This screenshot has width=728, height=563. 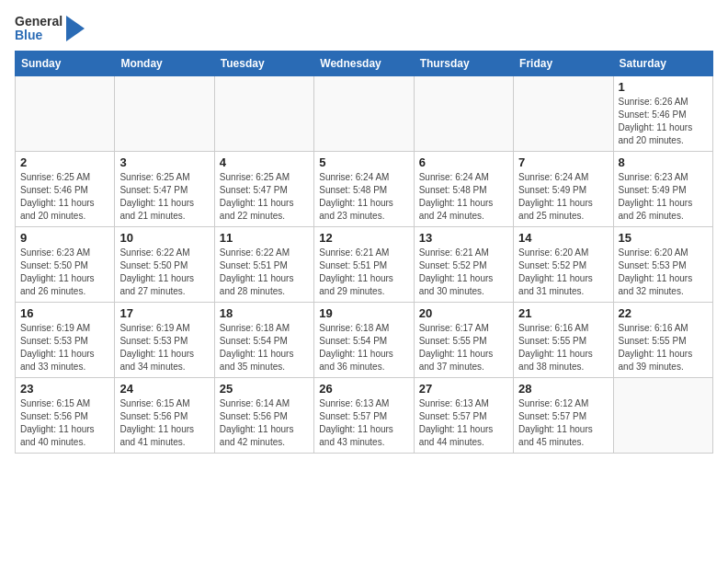 What do you see at coordinates (663, 63) in the screenshot?
I see `day-of-week-header: Saturday` at bounding box center [663, 63].